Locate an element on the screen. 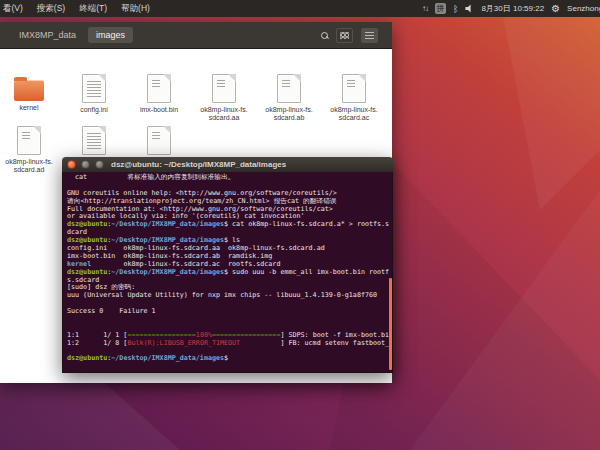 This screenshot has width=600, height=450. file-name: imx-boot.bin is located at coordinates (159, 110).